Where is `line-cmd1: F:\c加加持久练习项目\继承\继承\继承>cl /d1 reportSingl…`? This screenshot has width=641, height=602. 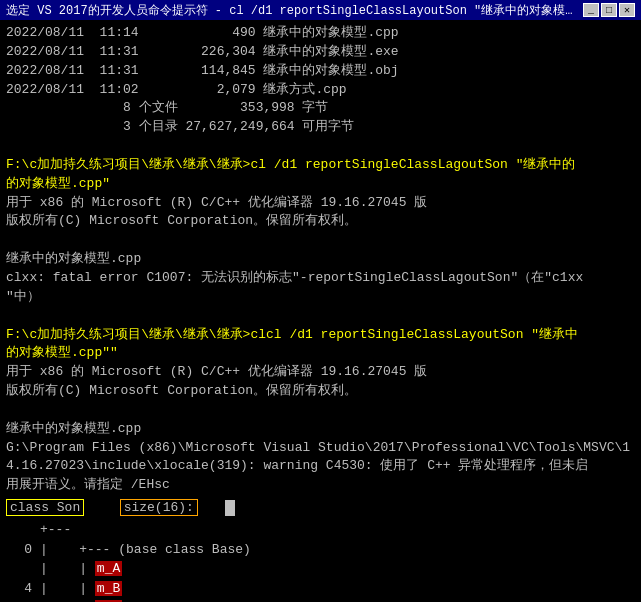
line-cmd1: F:\c加加持久练习项目\继承\继承\继承>cl /d1 reportSingl… is located at coordinates (320, 175).